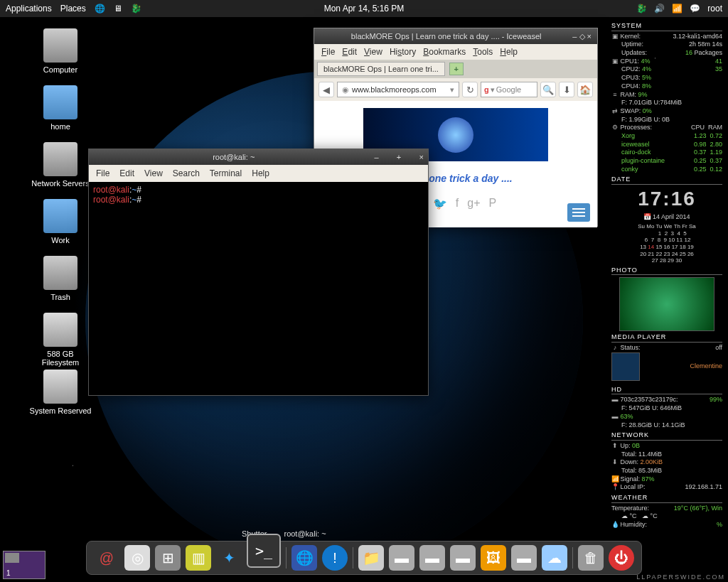  Describe the element at coordinates (456, 36) in the screenshot. I see `browser-titlebar: blackMORE Ops | Learn one trick a day ..…` at that location.